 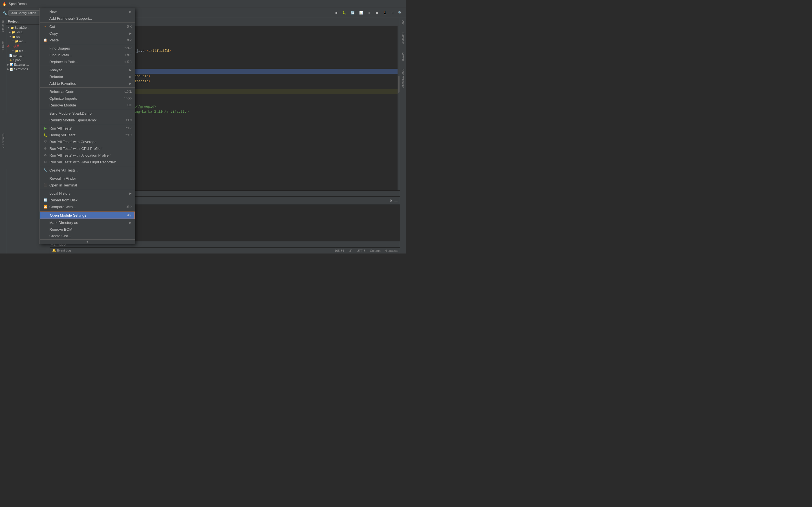 What do you see at coordinates (46, 200) in the screenshot?
I see `reload-icon: 🔄` at bounding box center [46, 200].